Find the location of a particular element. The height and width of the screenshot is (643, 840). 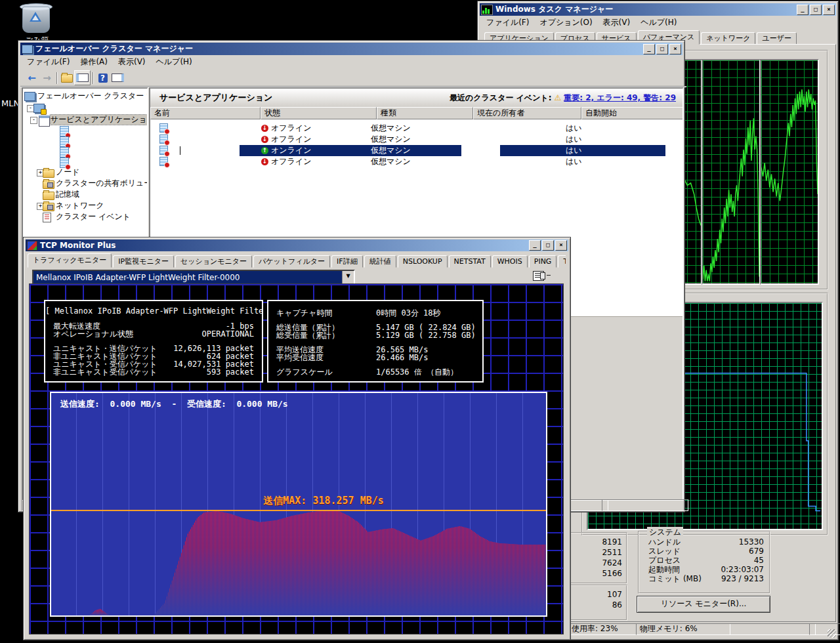

graph-header: 送信速度: 0.000 MB/s - 受信速度: 0.000 MB/s is located at coordinates (175, 404).